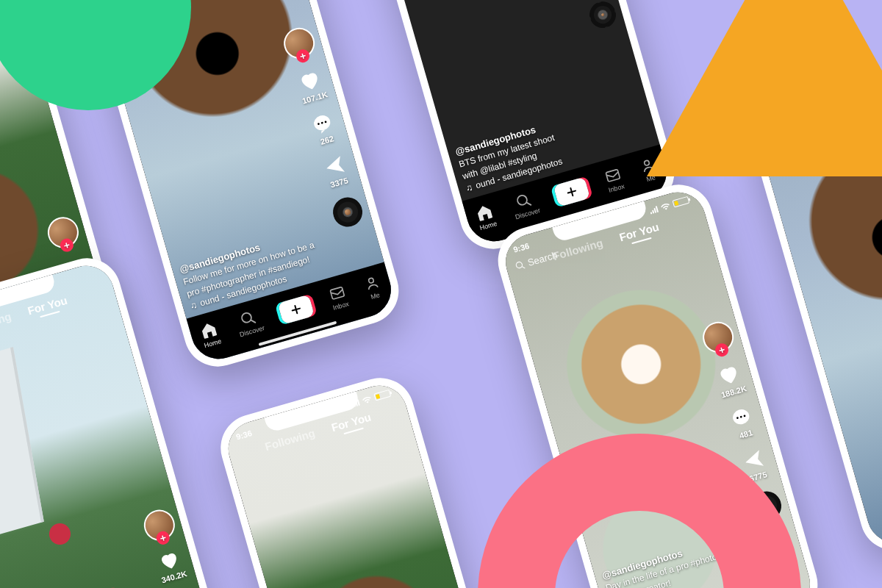 The image size is (882, 588). I want to click on comment-button: 481, so click(742, 422).